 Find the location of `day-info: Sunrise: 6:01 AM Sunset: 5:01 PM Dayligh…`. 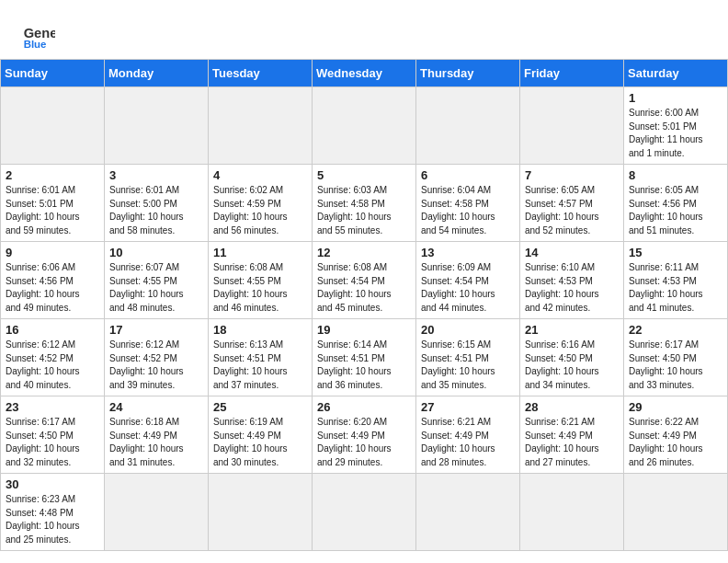

day-info: Sunrise: 6:01 AM Sunset: 5:01 PM Dayligh… is located at coordinates (52, 211).